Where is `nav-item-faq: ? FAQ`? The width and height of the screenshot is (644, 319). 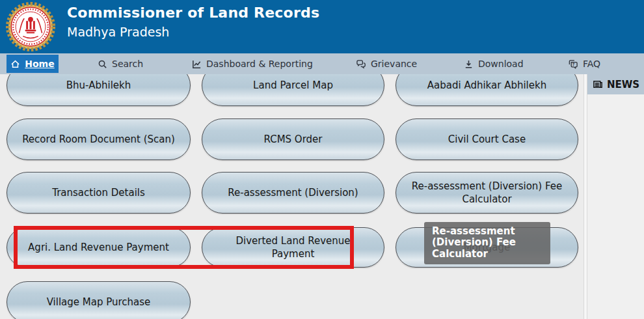
nav-item-faq: ? FAQ is located at coordinates (584, 64).